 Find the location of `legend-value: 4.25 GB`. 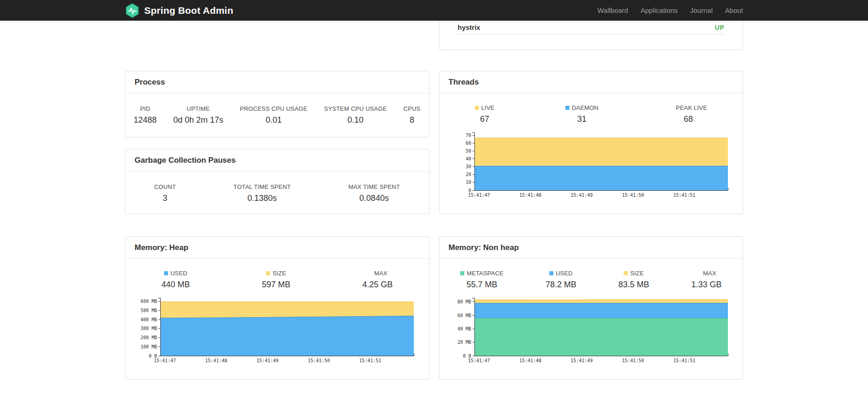

legend-value: 4.25 GB is located at coordinates (378, 285).